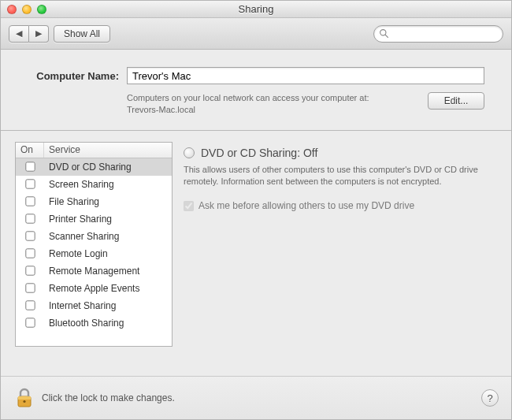 The image size is (512, 420). Describe the element at coordinates (306, 76) in the screenshot. I see `computer-name-field` at that location.